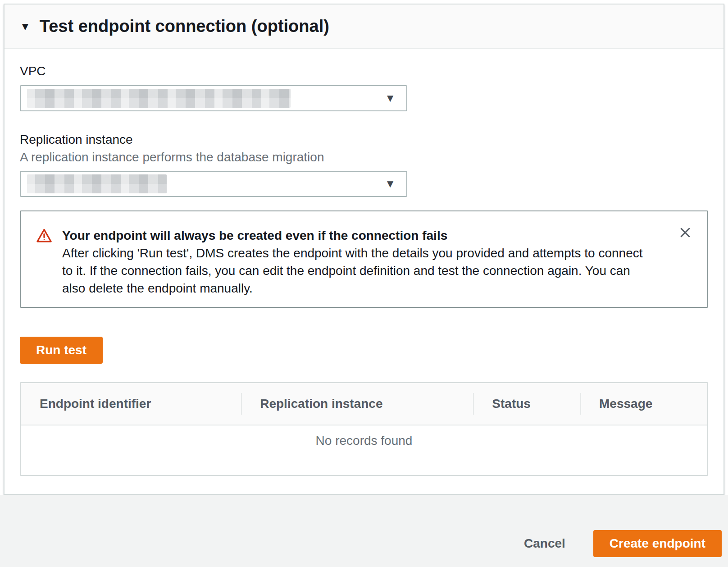 The image size is (728, 567). I want to click on section-header: ▼ Test endpoint connection (optional), so click(364, 27).